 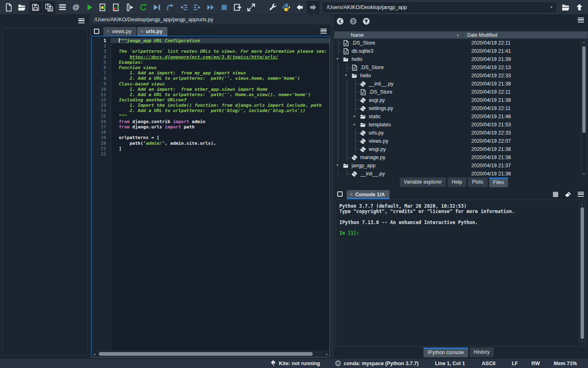 I want to click on column-header-name: Name ▲, so click(x=399, y=35).